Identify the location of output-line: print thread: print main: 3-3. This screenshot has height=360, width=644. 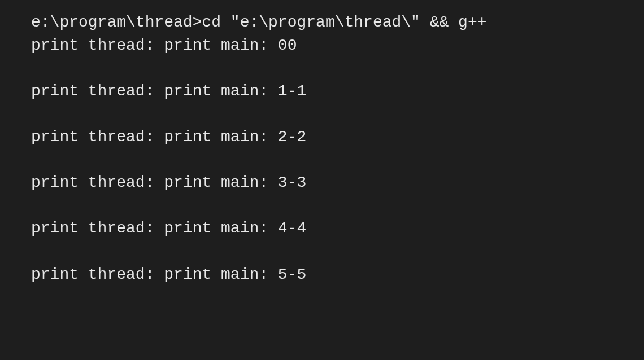
(338, 183).